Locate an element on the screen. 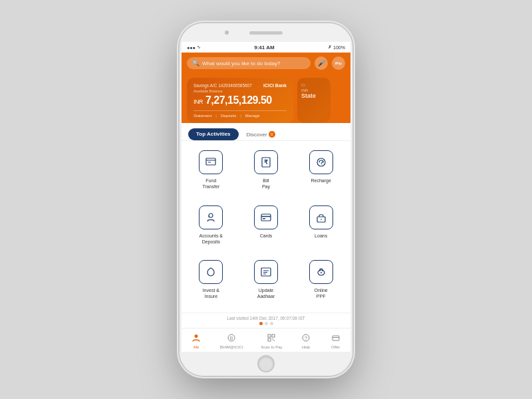 The image size is (532, 399). nav-bhim: B BHIM@ICICI is located at coordinates (231, 340).